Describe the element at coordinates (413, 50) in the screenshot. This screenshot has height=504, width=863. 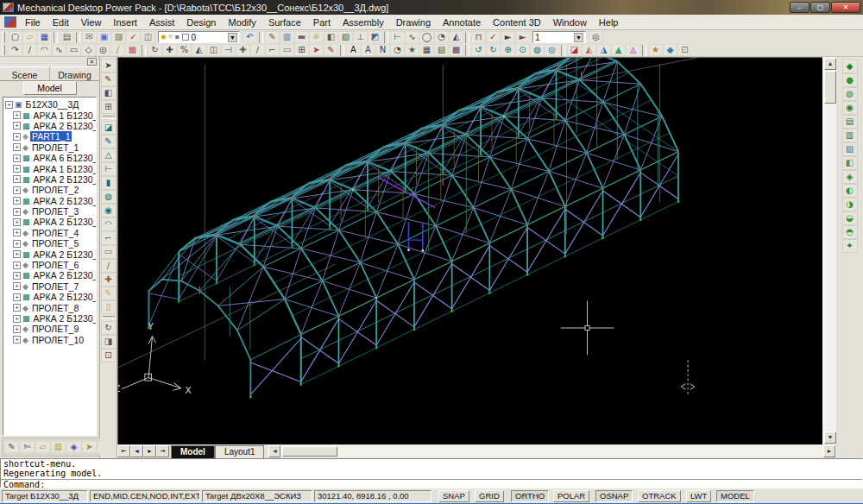
I see `zoom-dynamic-button: ★` at that location.